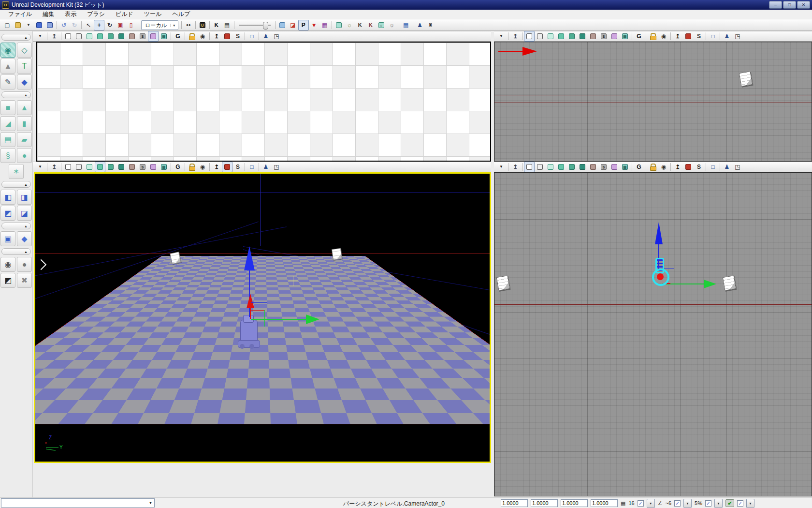 This screenshot has width=812, height=508. What do you see at coordinates (264, 102) in the screenshot?
I see `viewport-top-ortho` at bounding box center [264, 102].